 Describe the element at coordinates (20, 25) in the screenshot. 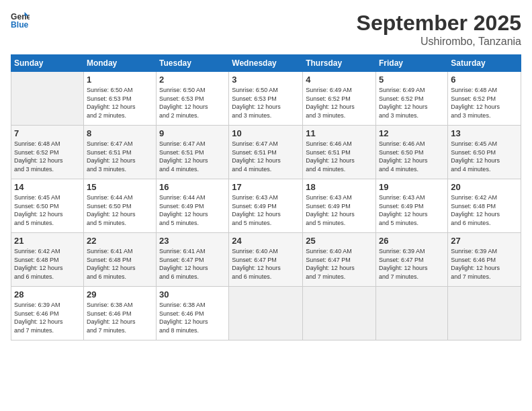

I see `svg-text: Blue` at that location.